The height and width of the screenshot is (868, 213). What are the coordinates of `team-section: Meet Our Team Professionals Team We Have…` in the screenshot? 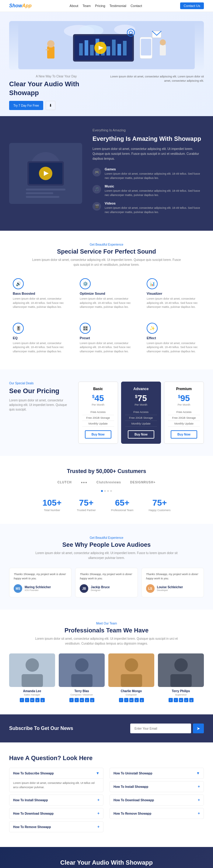 It's located at (106, 662).